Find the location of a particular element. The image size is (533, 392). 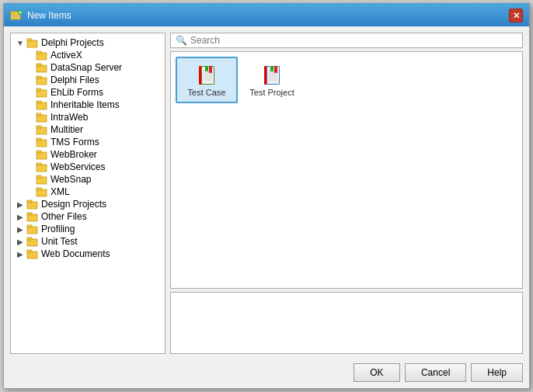

test-project-icon is located at coordinates (272, 75).